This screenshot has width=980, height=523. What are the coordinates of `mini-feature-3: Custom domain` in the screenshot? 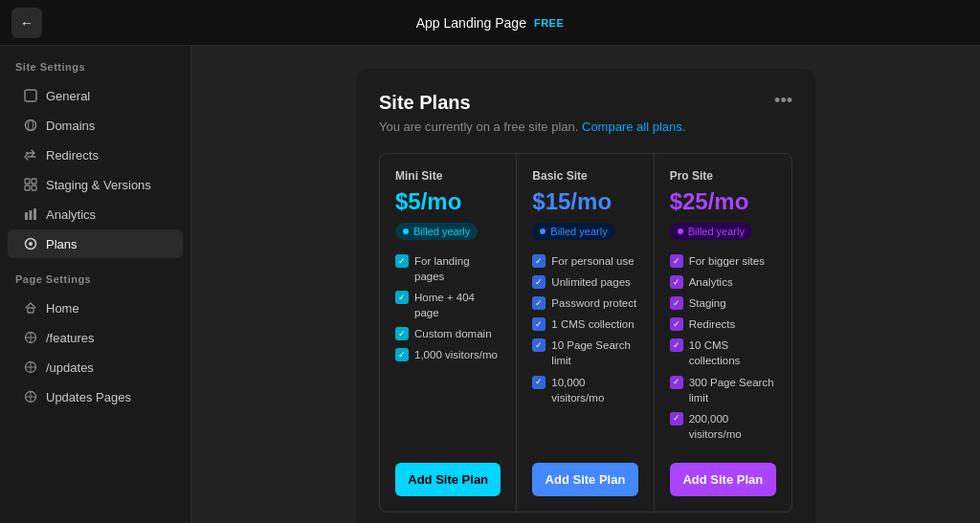 It's located at (454, 334).